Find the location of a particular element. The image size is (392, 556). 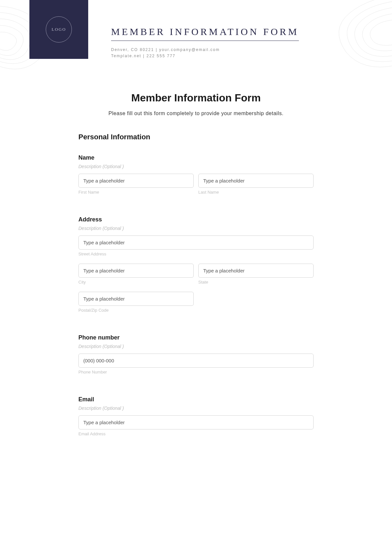

email-input is located at coordinates (196, 423).